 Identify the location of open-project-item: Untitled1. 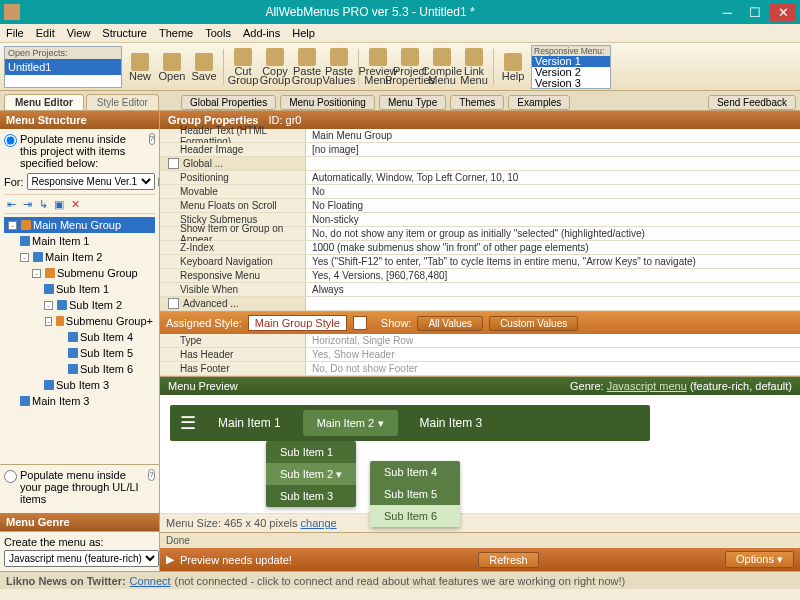
(63, 67).